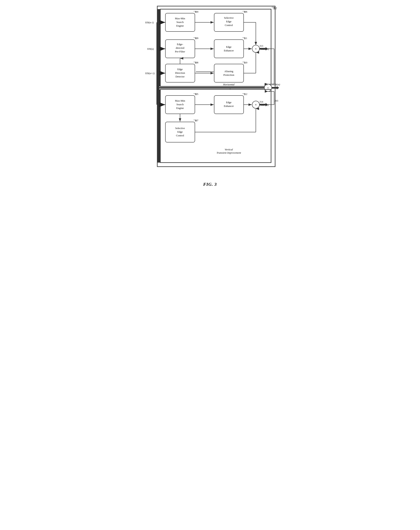 The image size is (420, 530). I want to click on edge-enhancer-top-label1: Edge, so click(229, 47).